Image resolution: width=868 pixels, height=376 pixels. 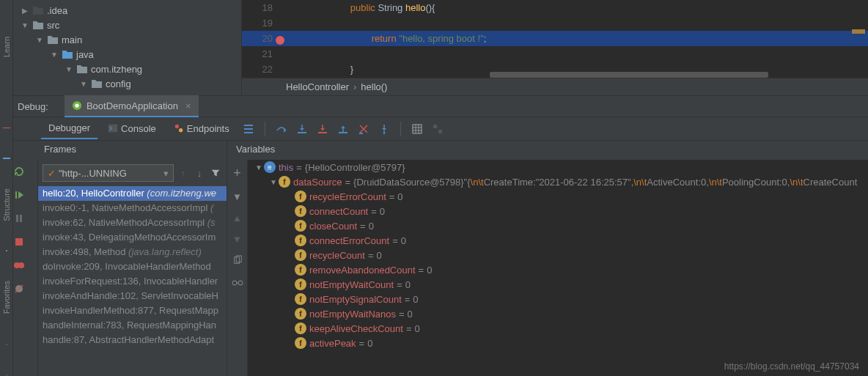 I want to click on var-field: fconnectErrorCount = 0, so click(x=558, y=240).